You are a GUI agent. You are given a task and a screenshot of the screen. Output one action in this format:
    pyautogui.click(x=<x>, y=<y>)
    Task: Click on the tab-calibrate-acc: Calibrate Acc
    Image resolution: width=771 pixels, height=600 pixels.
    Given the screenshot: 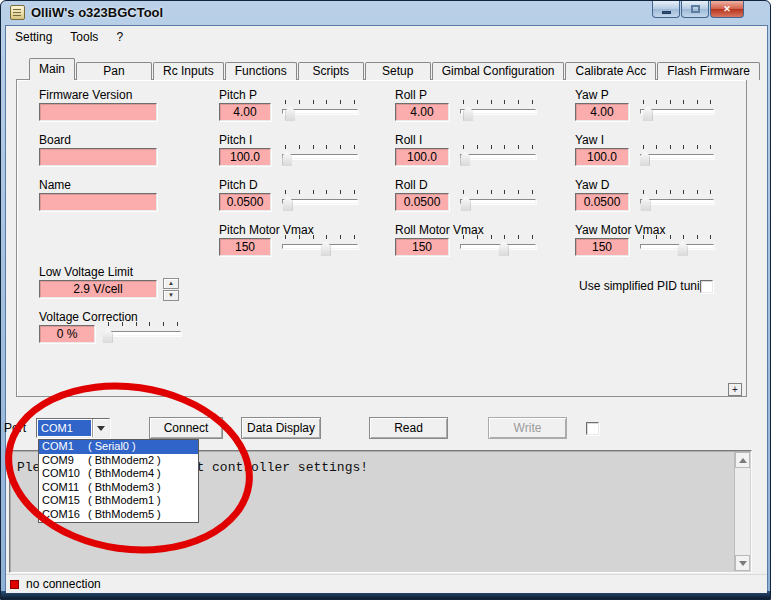 What is the action you would take?
    pyautogui.click(x=610, y=71)
    